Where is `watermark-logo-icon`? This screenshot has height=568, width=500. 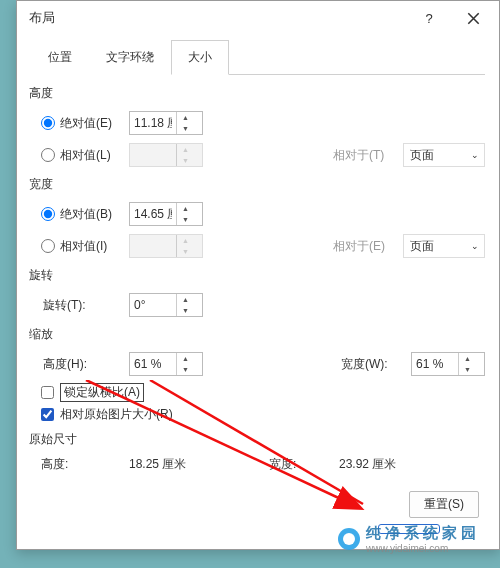 watermark-logo-icon is located at coordinates (349, 539).